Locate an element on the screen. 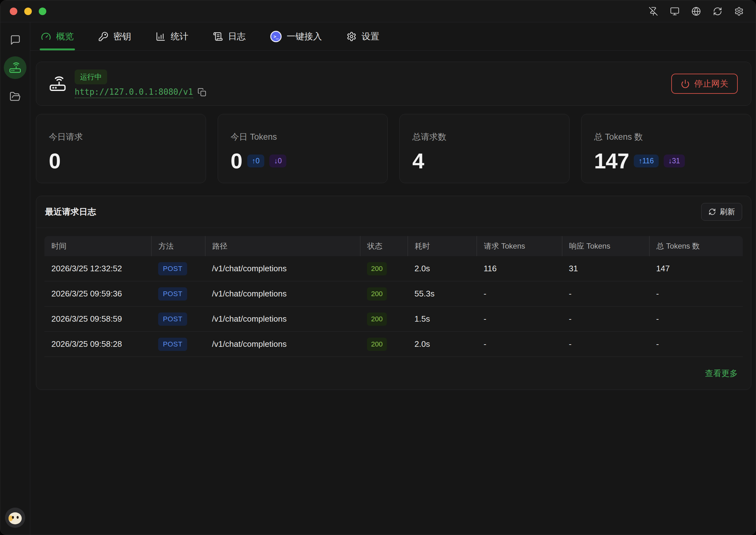  logs-title: 最近请求日志 is located at coordinates (71, 212).